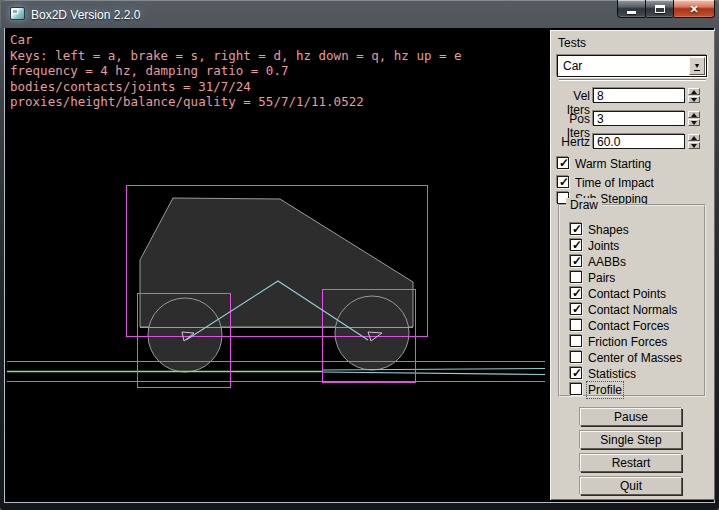 The width and height of the screenshot is (719, 510). What do you see at coordinates (576, 229) in the screenshot?
I see `shapes-checkbox` at bounding box center [576, 229].